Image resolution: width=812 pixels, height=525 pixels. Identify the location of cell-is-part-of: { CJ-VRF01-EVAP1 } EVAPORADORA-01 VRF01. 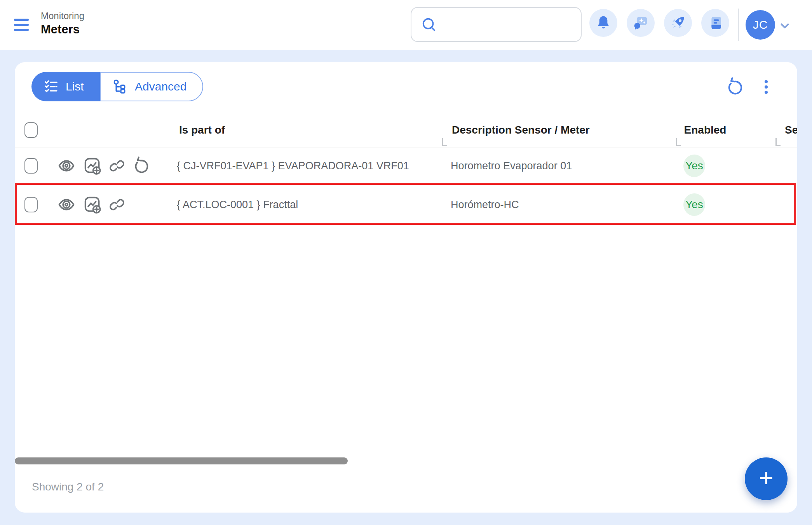
(293, 165).